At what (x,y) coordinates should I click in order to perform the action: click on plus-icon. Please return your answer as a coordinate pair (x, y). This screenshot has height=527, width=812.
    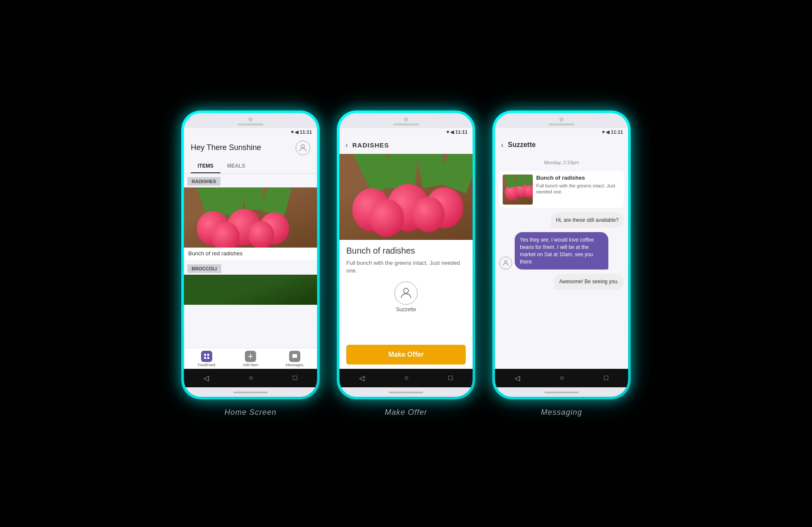
    Looking at the image, I should click on (250, 356).